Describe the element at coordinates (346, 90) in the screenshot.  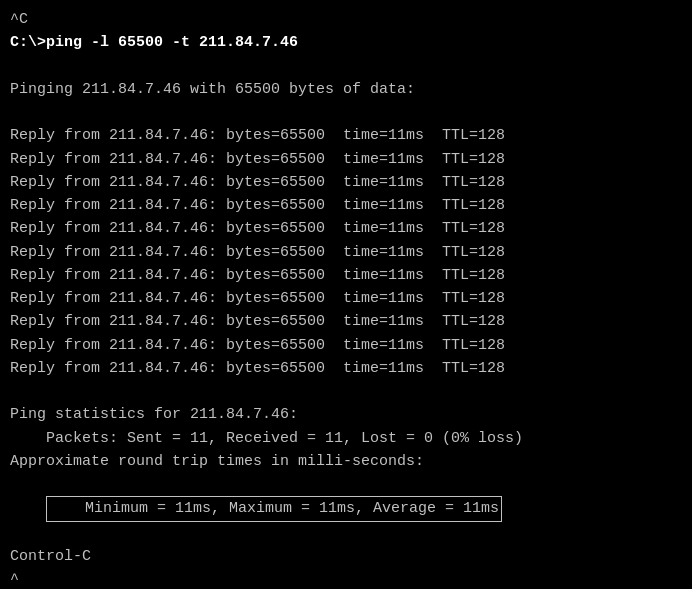
I see `pinging-line: Pinging 211.84.7.46 with 65500 bytes of …` at that location.